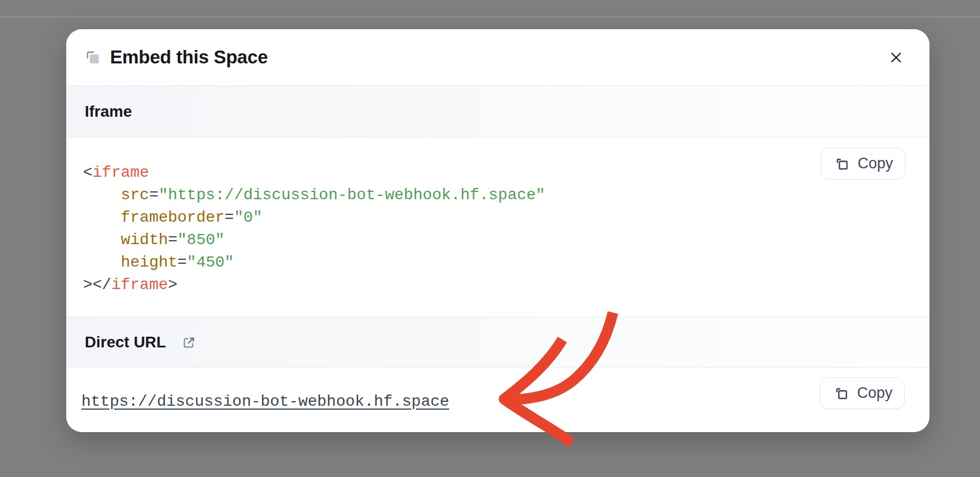 This screenshot has width=980, height=477. I want to click on direct-url-link: https://discussion-bot-webhook.hf.space, so click(265, 402).